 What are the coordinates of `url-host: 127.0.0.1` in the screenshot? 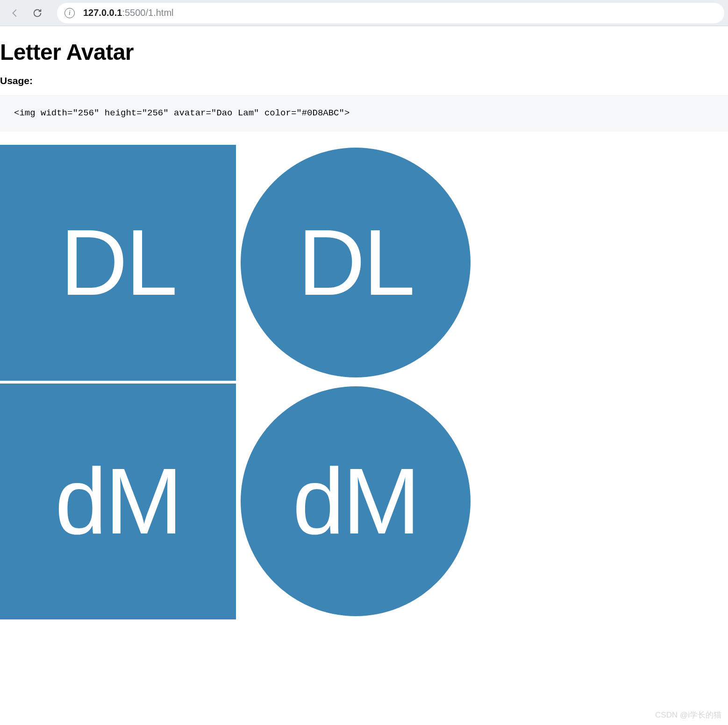 It's located at (103, 13).